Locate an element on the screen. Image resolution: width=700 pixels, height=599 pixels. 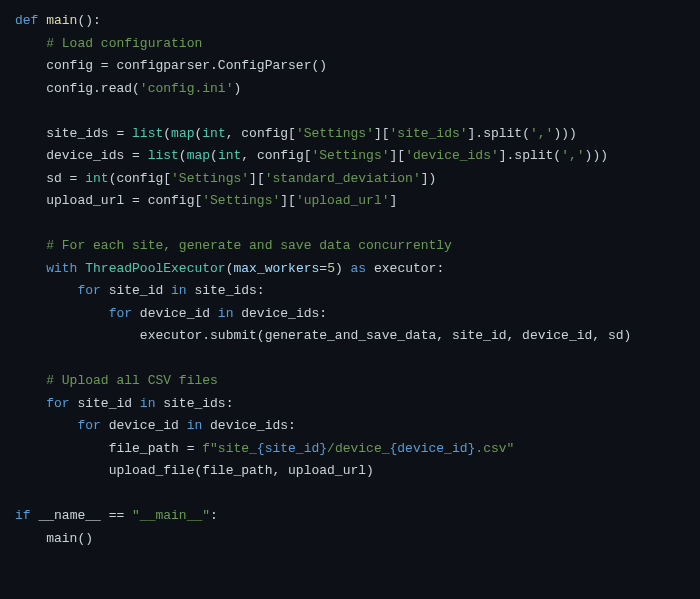
string: 'upload_url' is located at coordinates (343, 200).